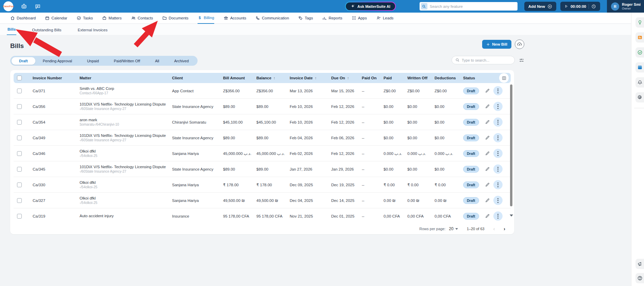 This screenshot has height=286, width=644. Describe the element at coordinates (273, 78) in the screenshot. I see `column-balance: Balance↑` at that location.